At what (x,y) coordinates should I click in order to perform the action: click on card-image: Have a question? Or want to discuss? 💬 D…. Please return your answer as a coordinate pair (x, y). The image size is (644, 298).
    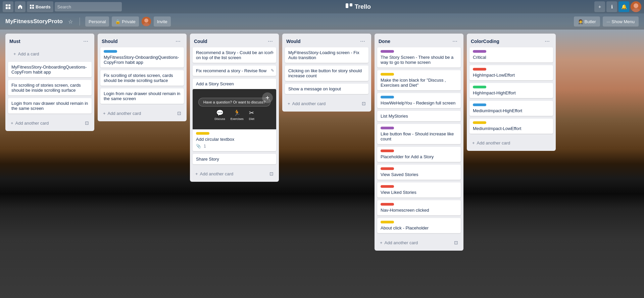
    Looking at the image, I should click on (234, 109).